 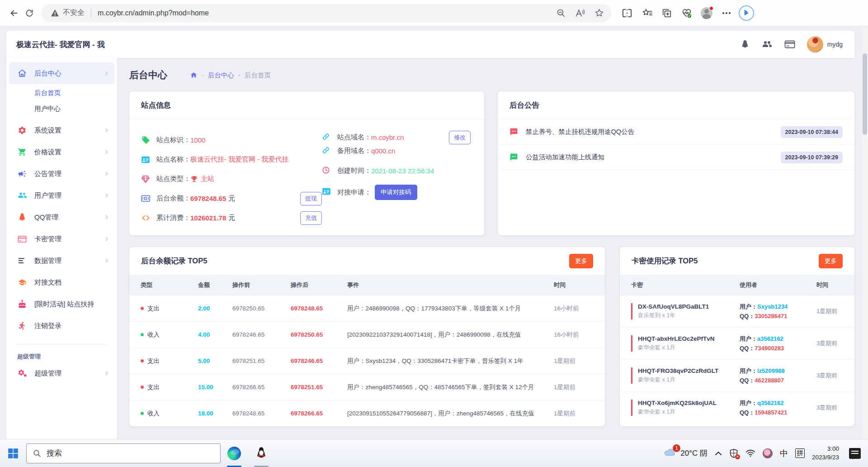 I want to click on card-usage-more-button: 更多, so click(x=831, y=261).